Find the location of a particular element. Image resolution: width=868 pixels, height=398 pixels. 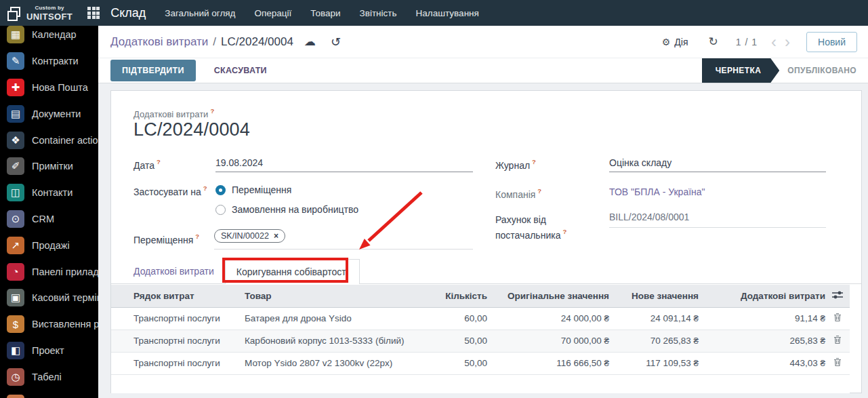

cell-new-value: 117 109,53 ₴ is located at coordinates (654, 363).